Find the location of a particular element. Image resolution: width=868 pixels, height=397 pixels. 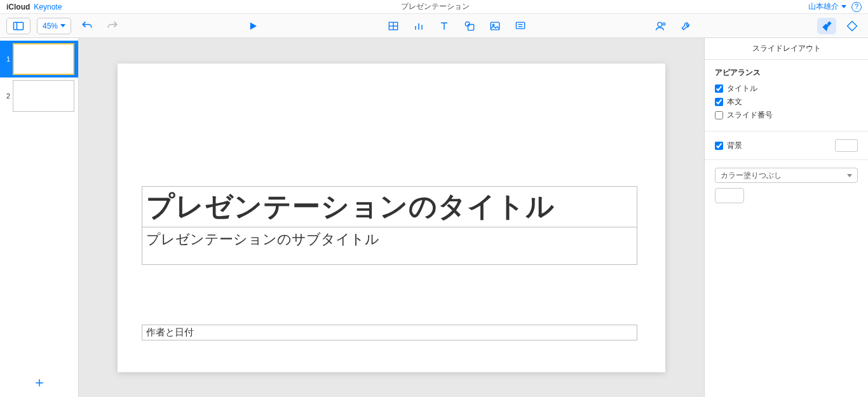

help-icon: ? is located at coordinates (857, 7).